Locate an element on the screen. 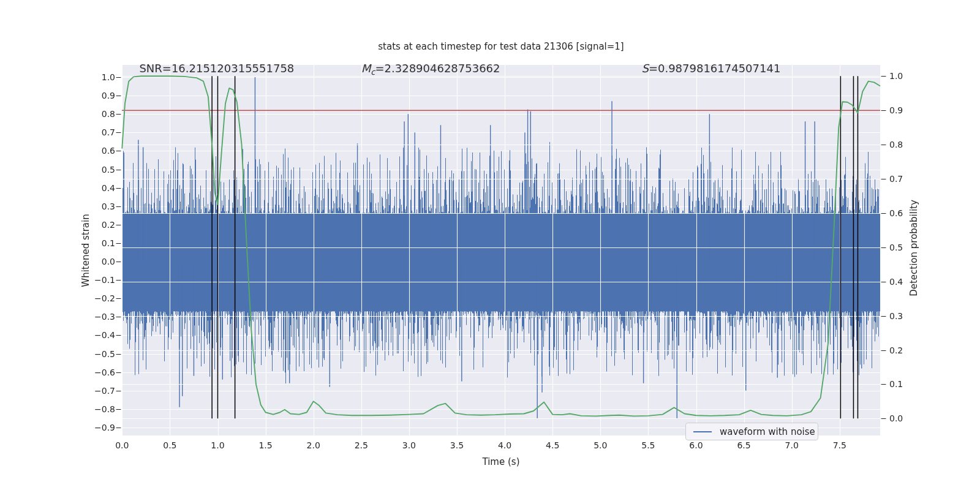 The height and width of the screenshot is (490, 980). x-tick-label: 0.5 is located at coordinates (170, 445).